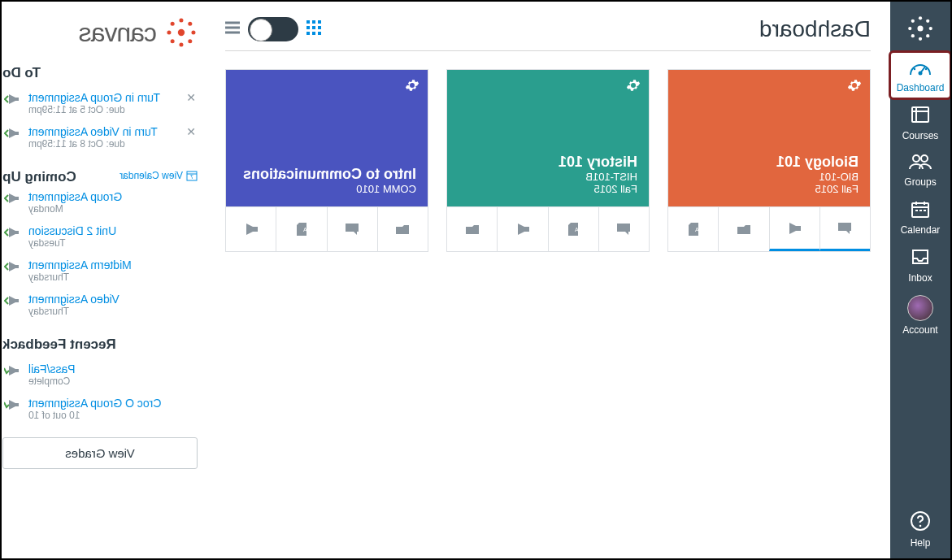 The width and height of the screenshot is (952, 560). Describe the element at coordinates (100, 137) in the screenshot. I see `todo-item: ✕ Turn in Video Assignment due: Oct 8 at…` at that location.